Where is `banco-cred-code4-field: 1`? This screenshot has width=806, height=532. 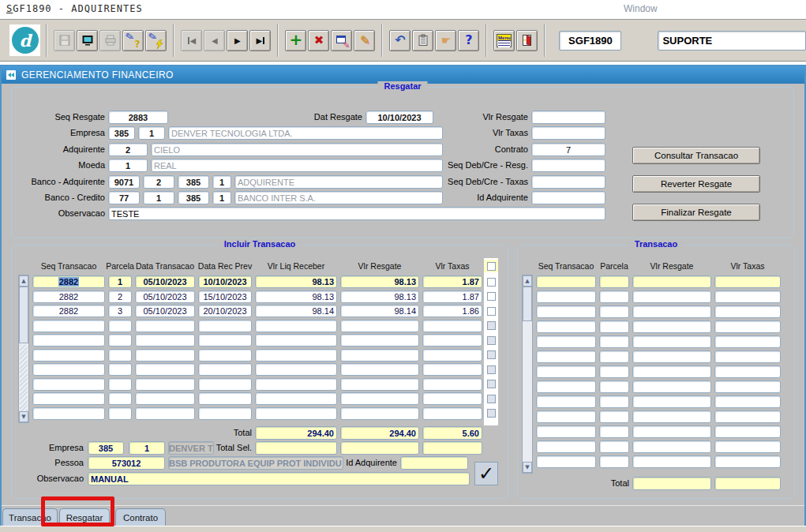 banco-cred-code4-field: 1 is located at coordinates (222, 197).